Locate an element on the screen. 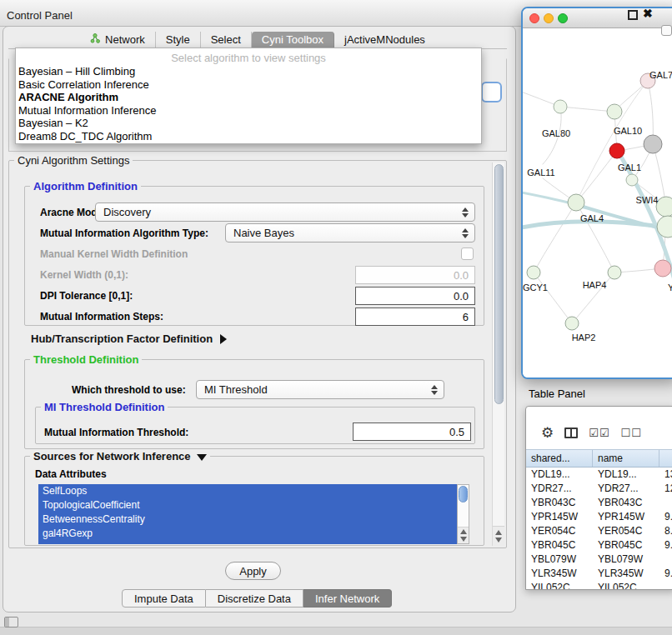  network-canvas: GAL7GAL80GAL10GAL11GAL1SWI4GAL4GCY1HAP4Y… is located at coordinates (597, 203).